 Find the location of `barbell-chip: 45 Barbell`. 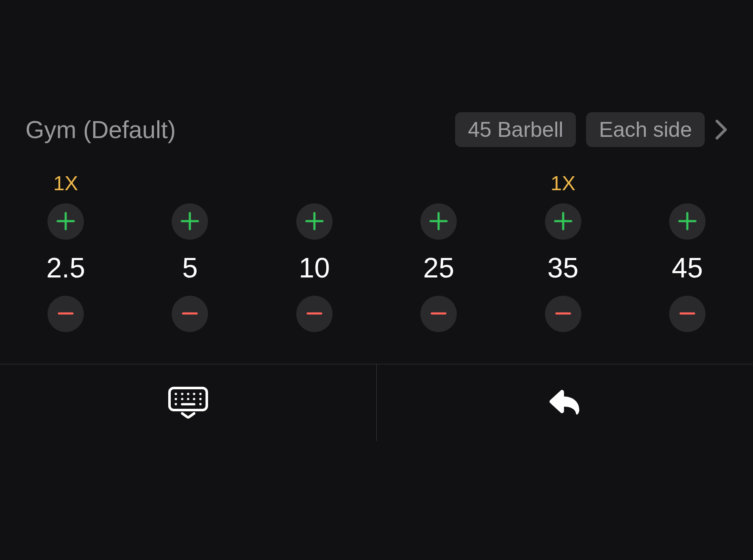

barbell-chip: 45 Barbell is located at coordinates (515, 130).